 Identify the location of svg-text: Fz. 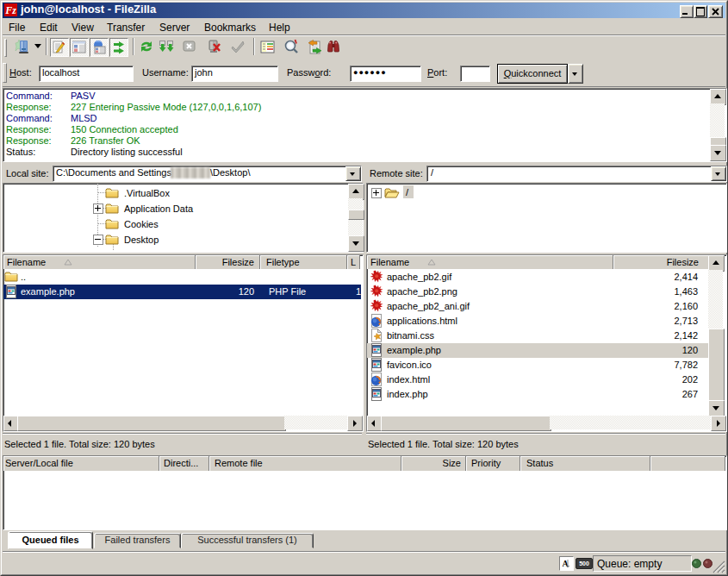
(10, 10).